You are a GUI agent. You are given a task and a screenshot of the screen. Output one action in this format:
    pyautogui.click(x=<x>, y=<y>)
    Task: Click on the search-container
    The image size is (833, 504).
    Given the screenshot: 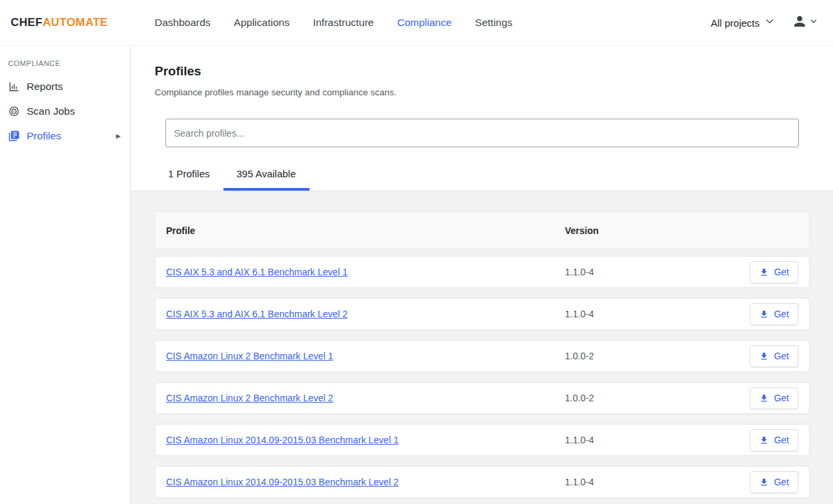 What is the action you would take?
    pyautogui.click(x=482, y=133)
    